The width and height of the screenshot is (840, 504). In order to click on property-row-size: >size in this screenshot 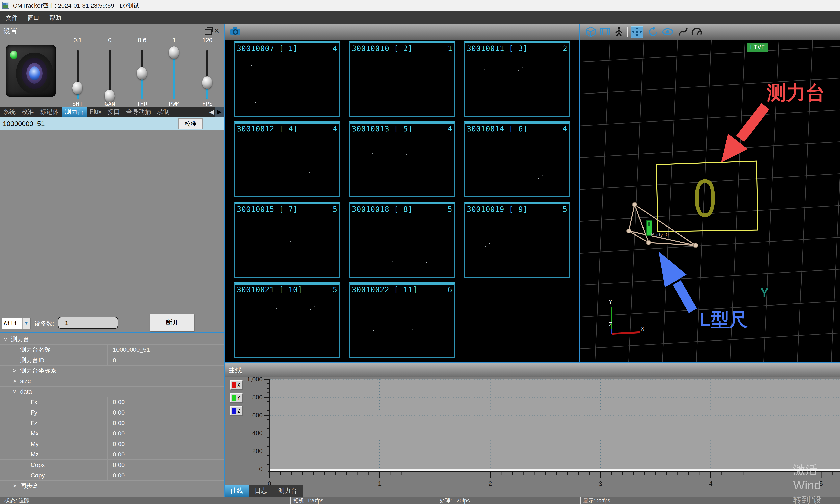, I will do `click(112, 381)`.